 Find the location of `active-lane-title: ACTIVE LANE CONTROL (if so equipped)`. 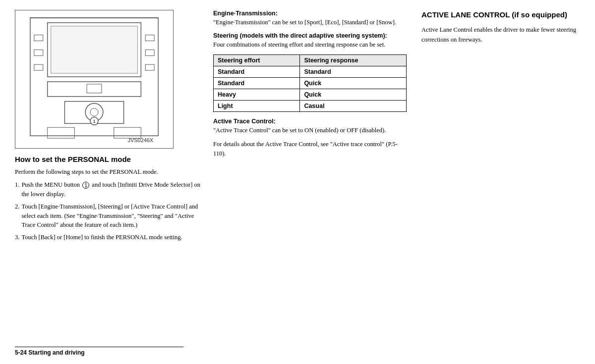

active-lane-title: ACTIVE LANE CONTROL (if so equipped) is located at coordinates (508, 15).